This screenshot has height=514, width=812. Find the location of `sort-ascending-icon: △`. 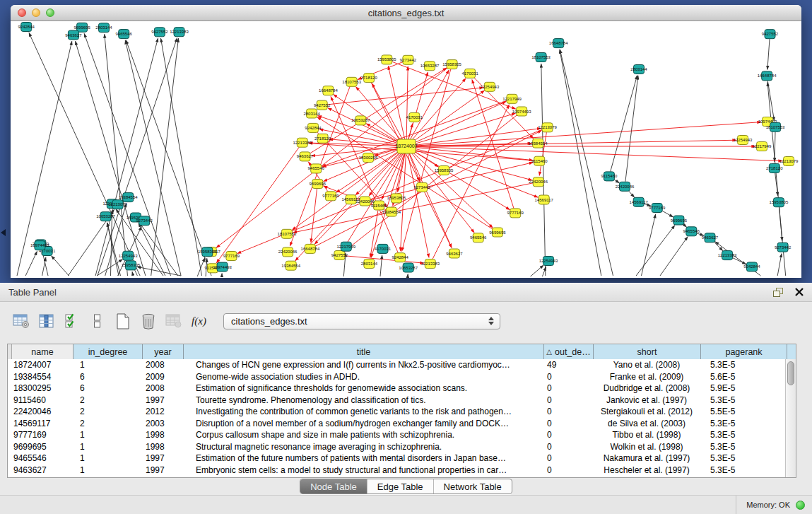

sort-ascending-icon: △ is located at coordinates (549, 352).